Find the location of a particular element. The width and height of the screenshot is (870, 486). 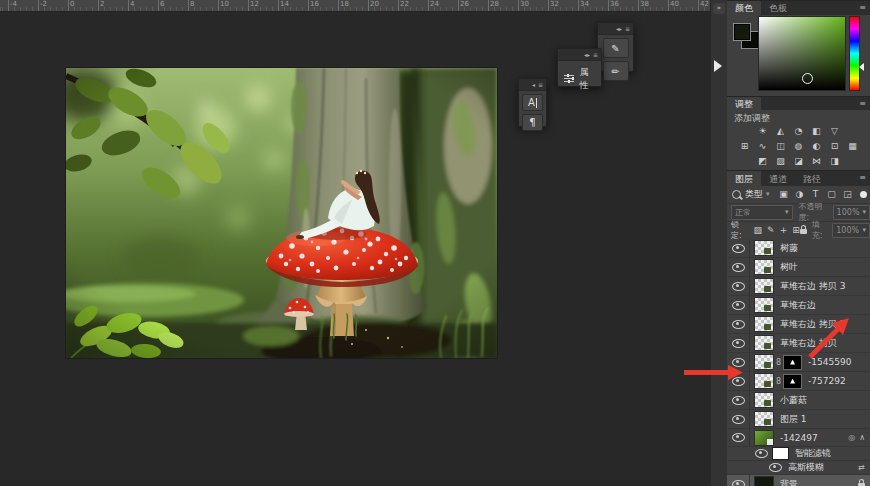

layer-row: 小蘑菇 is located at coordinates (798, 400).